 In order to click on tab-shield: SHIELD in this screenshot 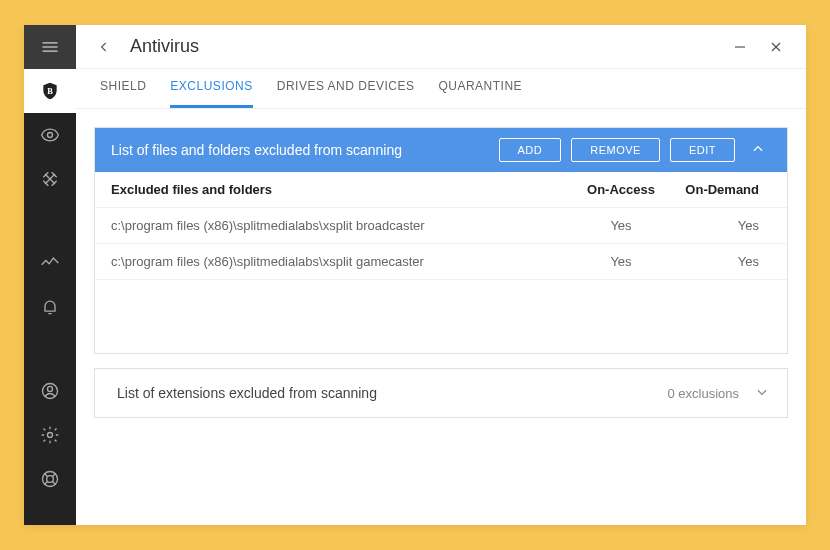, I will do `click(123, 88)`.